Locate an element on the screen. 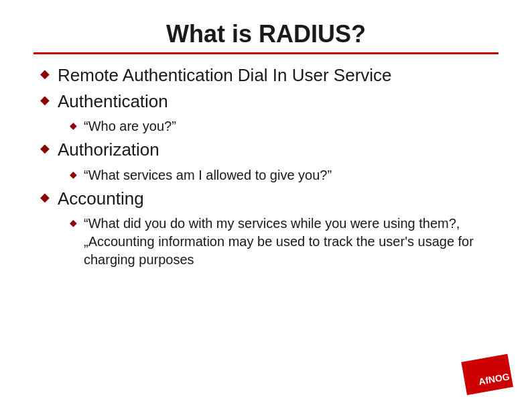 The image size is (532, 399). watermark: AfNOG is located at coordinates (486, 367).